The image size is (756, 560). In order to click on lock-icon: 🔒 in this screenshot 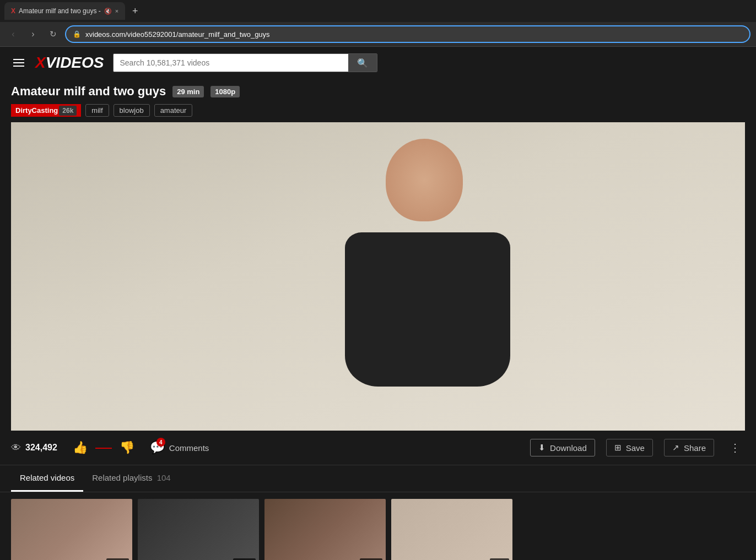, I will do `click(77, 34)`.